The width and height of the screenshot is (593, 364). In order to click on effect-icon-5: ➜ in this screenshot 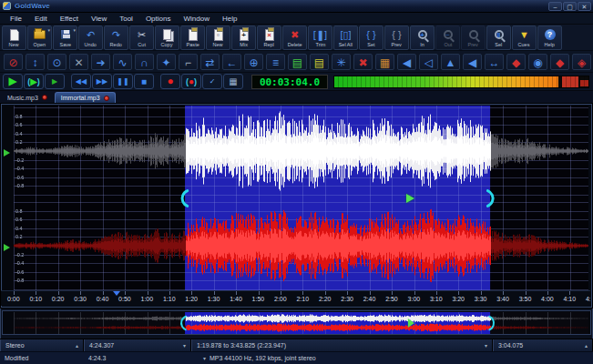, I will do `click(100, 62)`.